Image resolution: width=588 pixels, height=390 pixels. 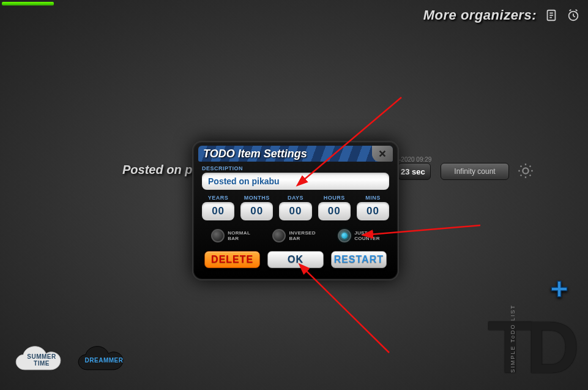 What do you see at coordinates (334, 198) in the screenshot?
I see `hours-label: HOURS` at bounding box center [334, 198].